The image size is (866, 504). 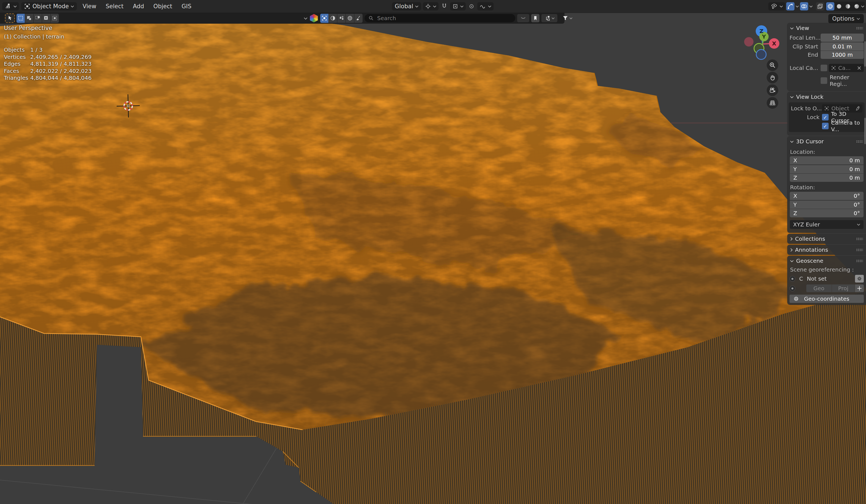 I want to click on wireframe-sphere-icon, so click(x=830, y=6).